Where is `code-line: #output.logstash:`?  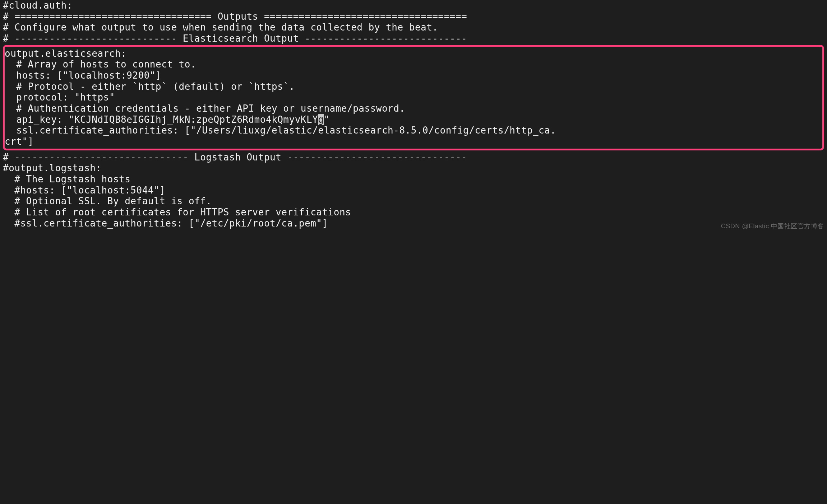 code-line: #output.logstash: is located at coordinates (414, 168).